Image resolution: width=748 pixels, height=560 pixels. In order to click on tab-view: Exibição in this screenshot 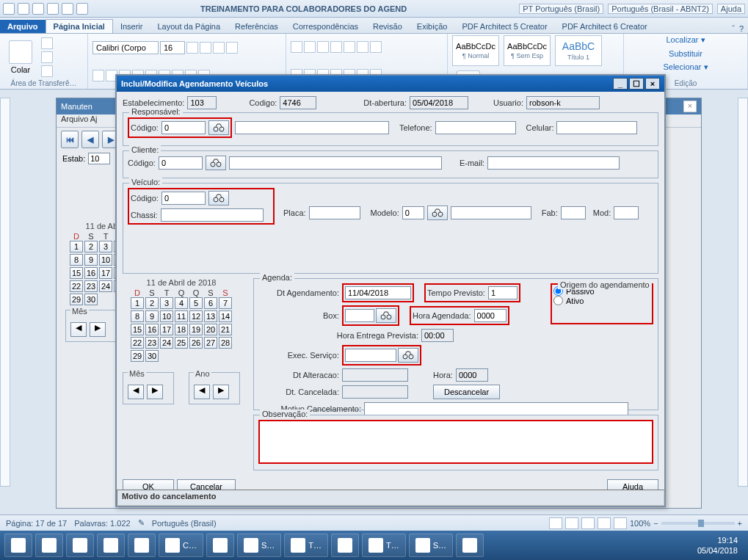, I will do `click(432, 26)`.